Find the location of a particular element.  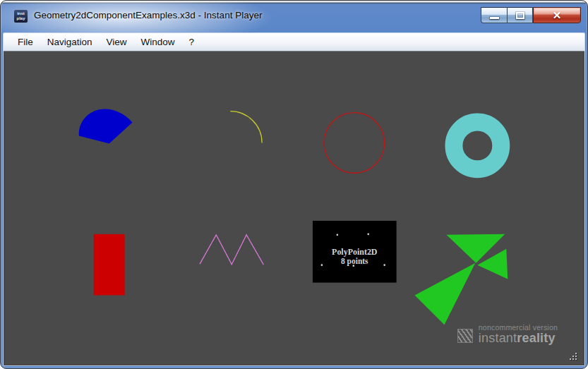

polypoint2d-count-label: 8 points is located at coordinates (354, 261).